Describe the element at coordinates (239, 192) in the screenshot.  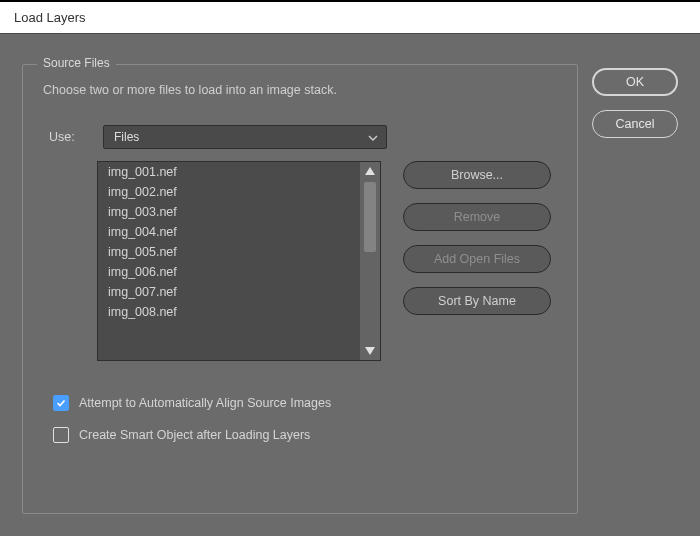
I see `list-item: img_002.nef` at that location.